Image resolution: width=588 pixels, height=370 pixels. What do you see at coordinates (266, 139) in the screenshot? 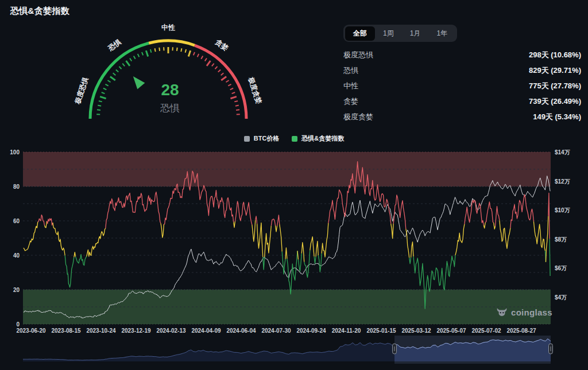
I see `legend-label: BTC价格` at bounding box center [266, 139].